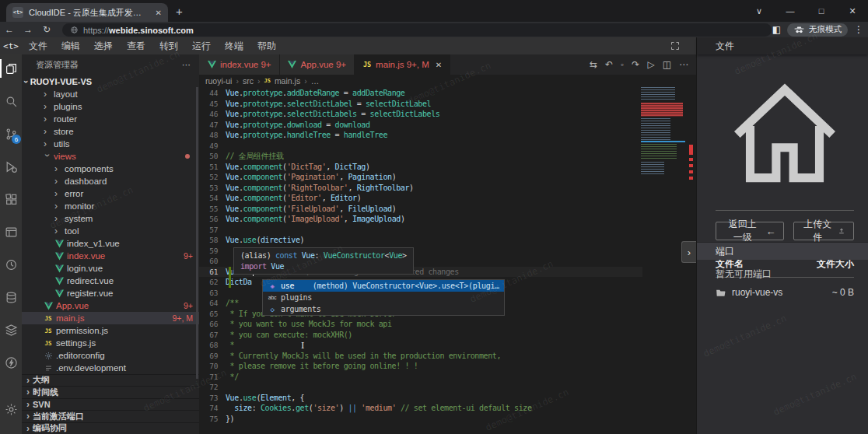  I want to click on menu-item-0: 文件, so click(38, 46).